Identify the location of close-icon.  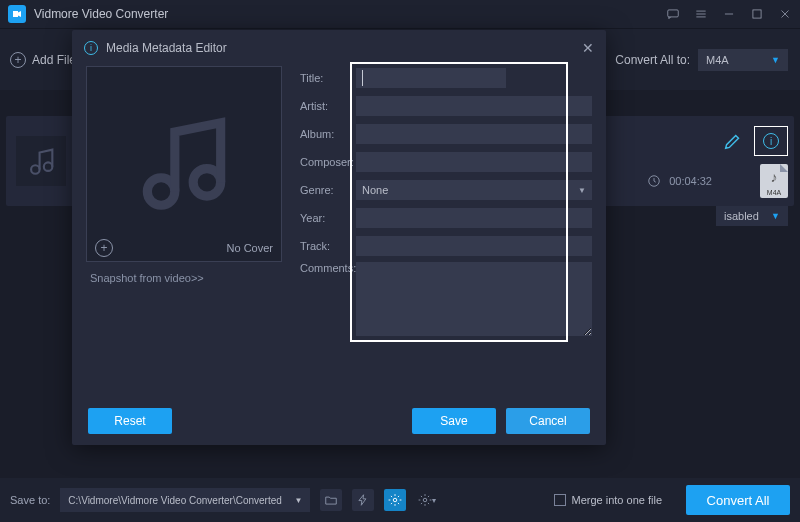
(785, 14).